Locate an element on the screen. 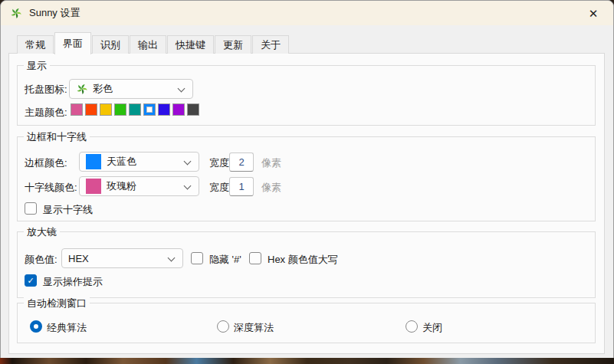 The height and width of the screenshot is (364, 614). tray-icon-value: 彩色 is located at coordinates (103, 89).